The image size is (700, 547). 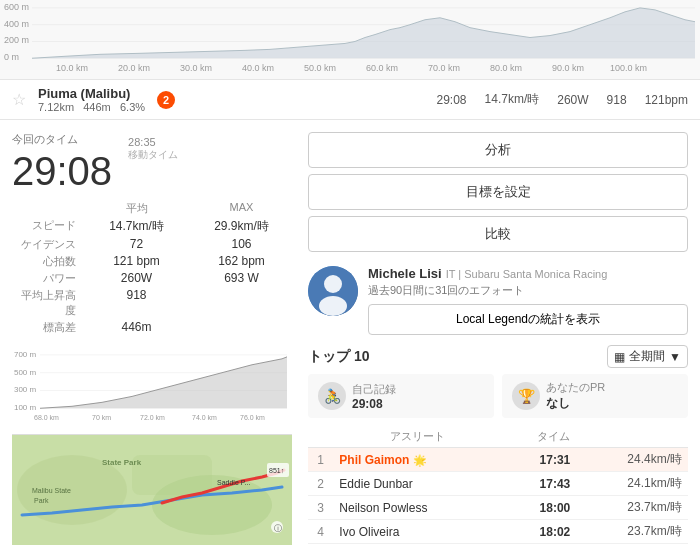 What do you see at coordinates (92, 107) in the screenshot?
I see `segment-meta: 7.12km 446m 6.3%` at bounding box center [92, 107].